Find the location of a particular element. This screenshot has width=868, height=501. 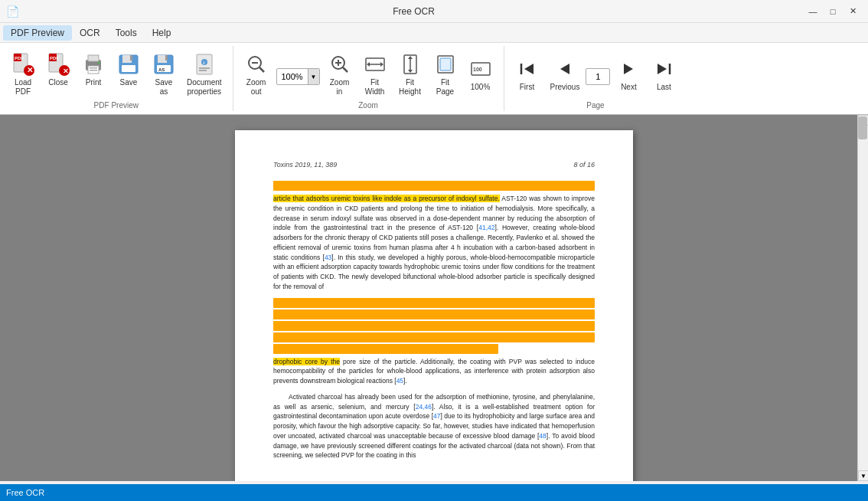

zoom-in-button: Zoomin is located at coordinates (340, 74).